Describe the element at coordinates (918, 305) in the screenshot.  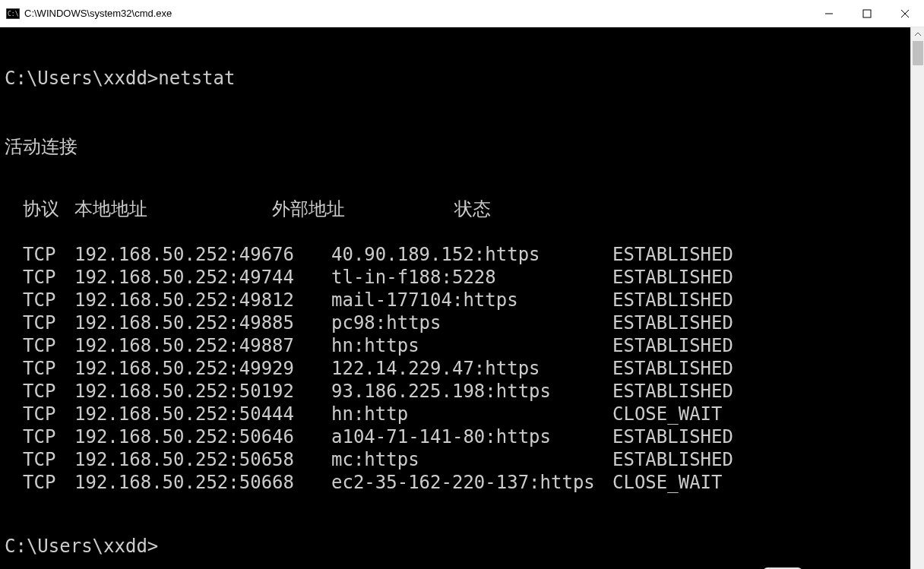
I see `scroll-track` at that location.